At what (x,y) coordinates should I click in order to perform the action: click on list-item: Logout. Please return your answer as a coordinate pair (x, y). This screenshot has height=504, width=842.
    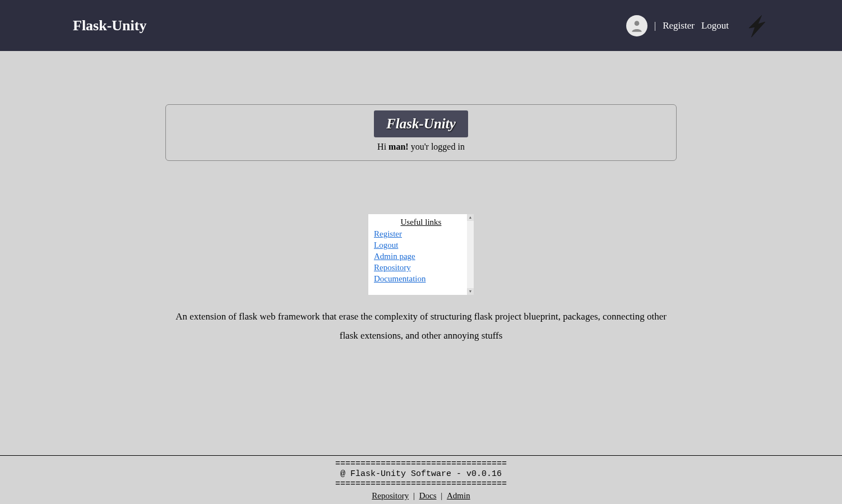
    Looking at the image, I should click on (421, 245).